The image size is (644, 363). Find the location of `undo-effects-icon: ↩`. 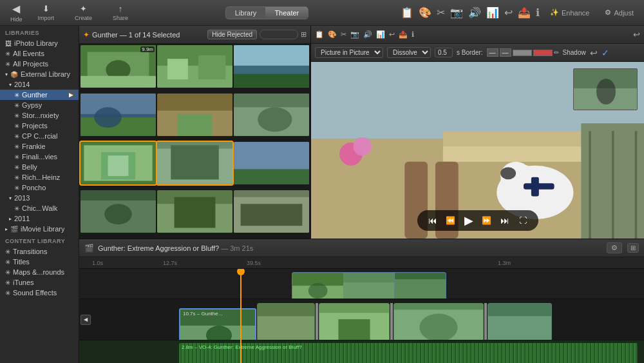

undo-effects-icon: ↩ is located at coordinates (594, 53).